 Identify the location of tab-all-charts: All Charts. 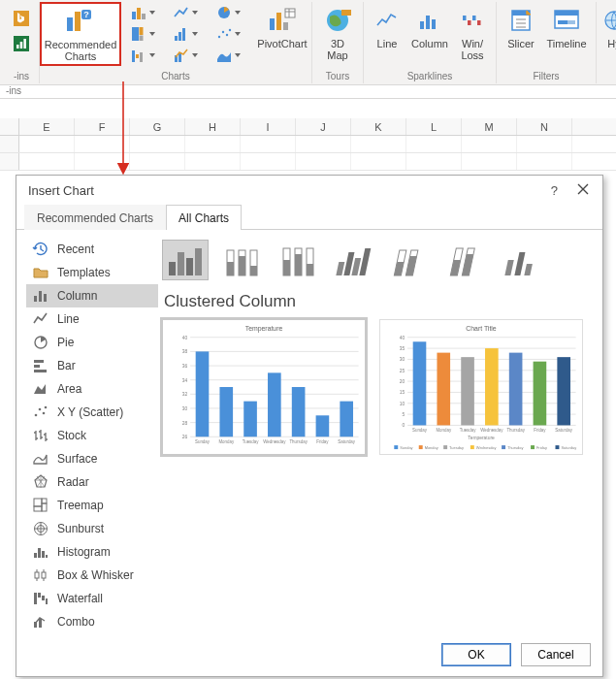
(204, 217).